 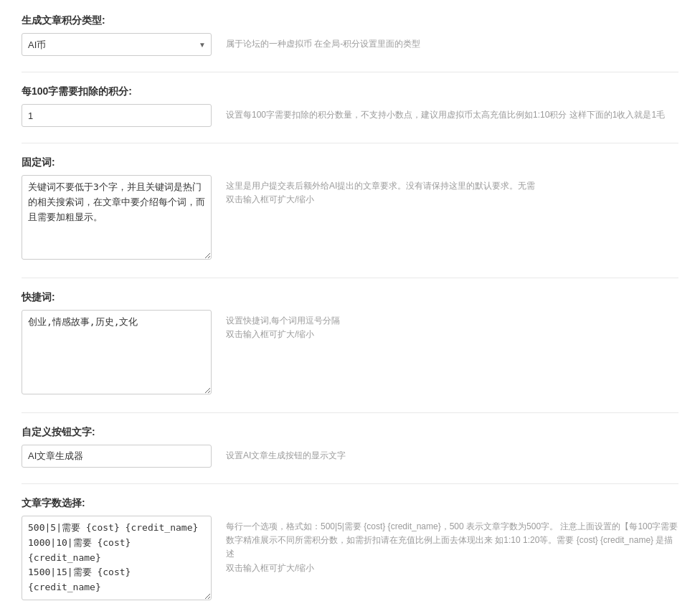 I want to click on fixed-words-textarea: 关键词不要低于3个字，并且关键词是热门 的相关搜索词，在文章中要介绍每个词，而 …, so click(x=116, y=217).